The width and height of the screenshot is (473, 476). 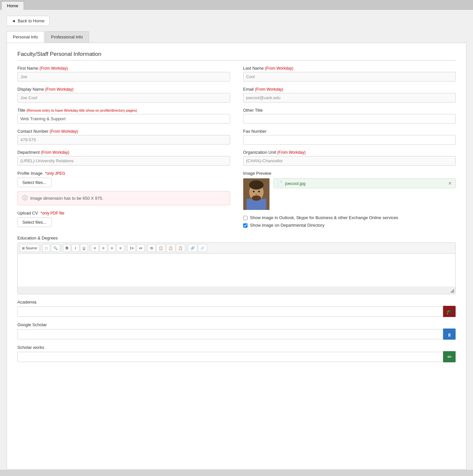 What do you see at coordinates (124, 110) in the screenshot?
I see `title-label: Title (Remove entry to have Workday titl…` at bounding box center [124, 110].